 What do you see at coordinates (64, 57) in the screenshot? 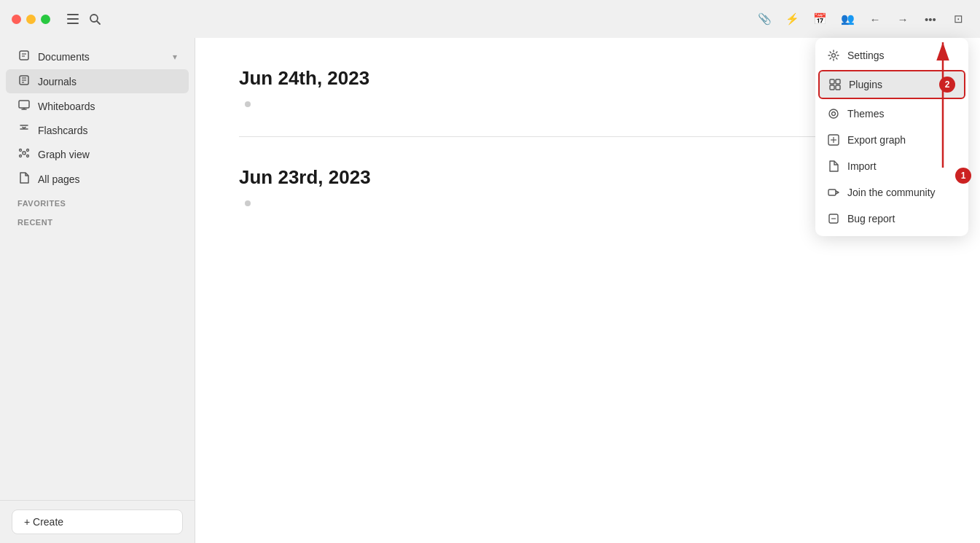
I see `sidebar-item-documents-label: Documents` at bounding box center [64, 57].